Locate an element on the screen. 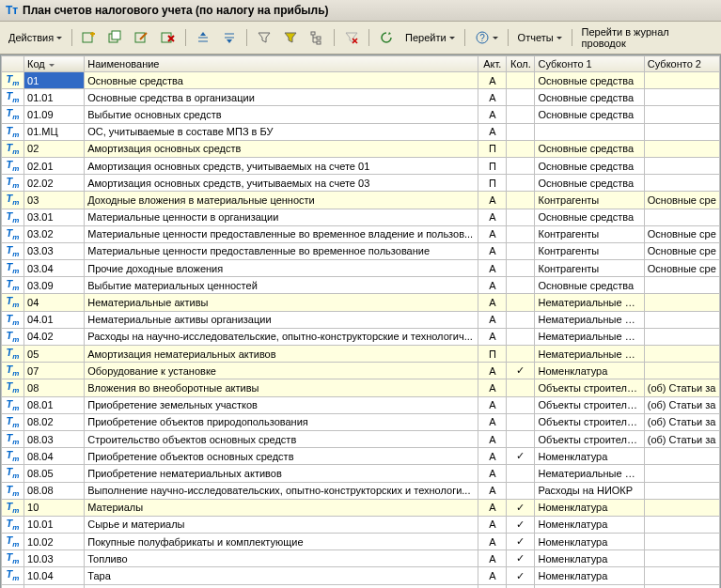 Image resolution: width=721 pixels, height=588 pixels. table-row: Тт08Вложения во внеоборотные активыАОбъе… is located at coordinates (361, 388).